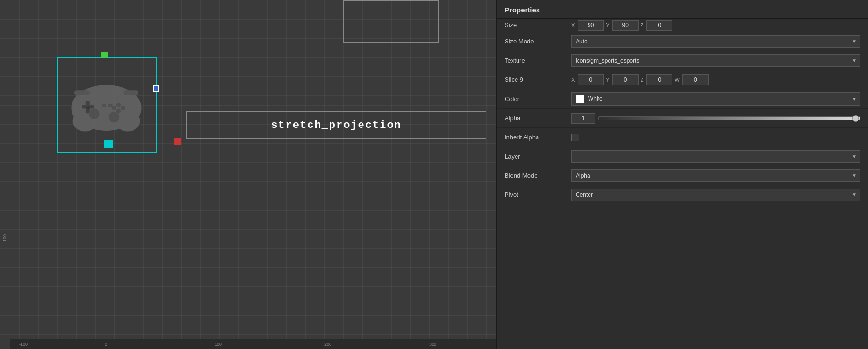  What do you see at coordinates (177, 142) in the screenshot?
I see `position-handle-red` at bounding box center [177, 142].